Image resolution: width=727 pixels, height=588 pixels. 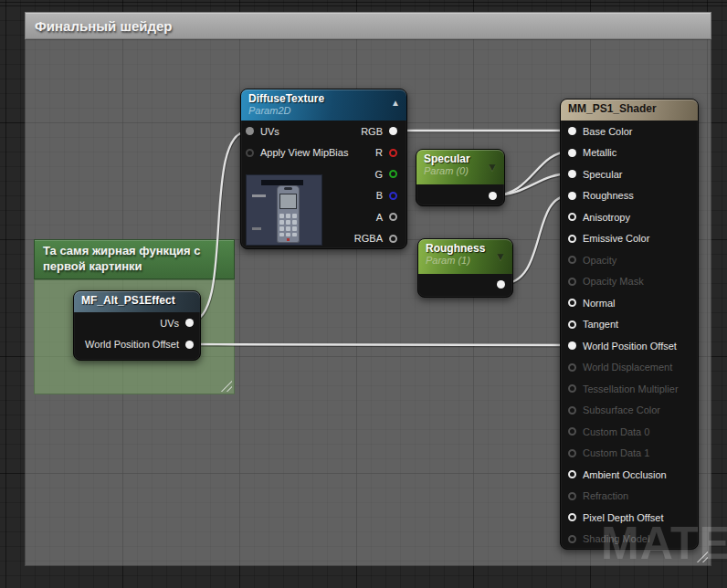 What do you see at coordinates (376, 131) in the screenshot?
I see `output-row-rgb: RGB` at bounding box center [376, 131].